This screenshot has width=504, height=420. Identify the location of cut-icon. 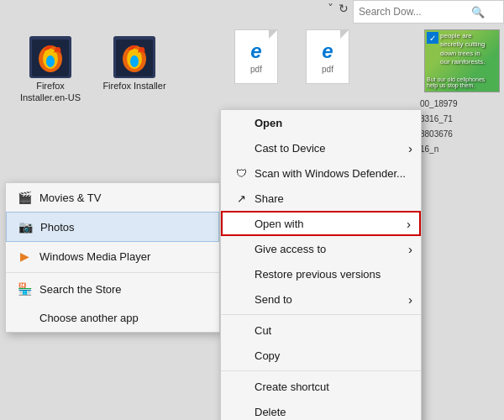
(241, 330).